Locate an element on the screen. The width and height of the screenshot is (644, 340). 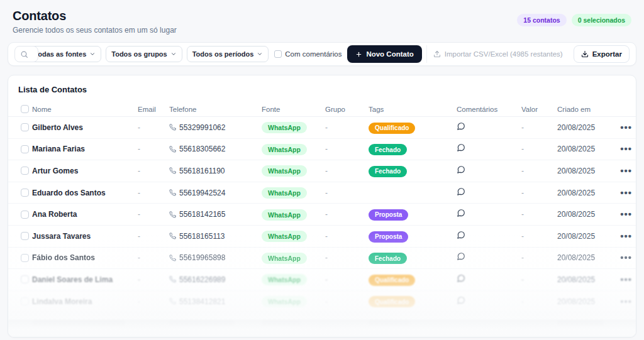
header-badges: 15 contatos 0 selecionados is located at coordinates (574, 20).